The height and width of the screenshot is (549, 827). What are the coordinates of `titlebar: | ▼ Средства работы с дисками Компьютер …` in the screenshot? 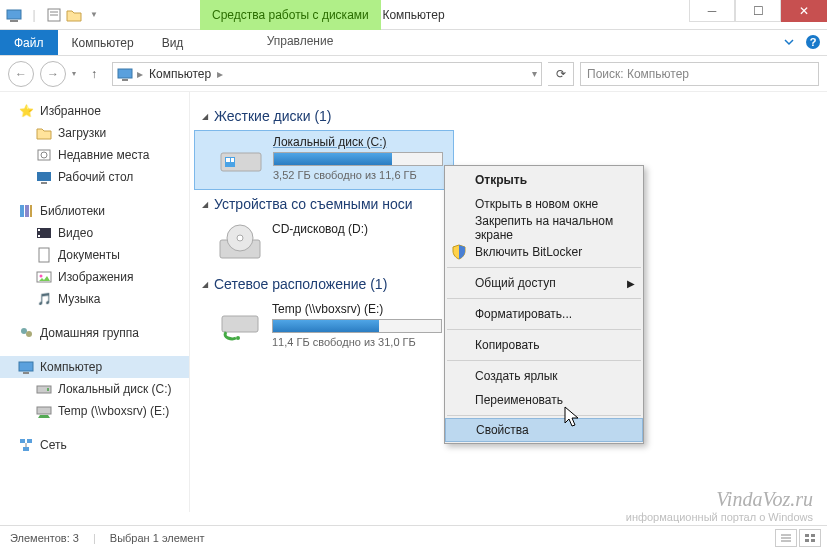 It's located at (414, 15).